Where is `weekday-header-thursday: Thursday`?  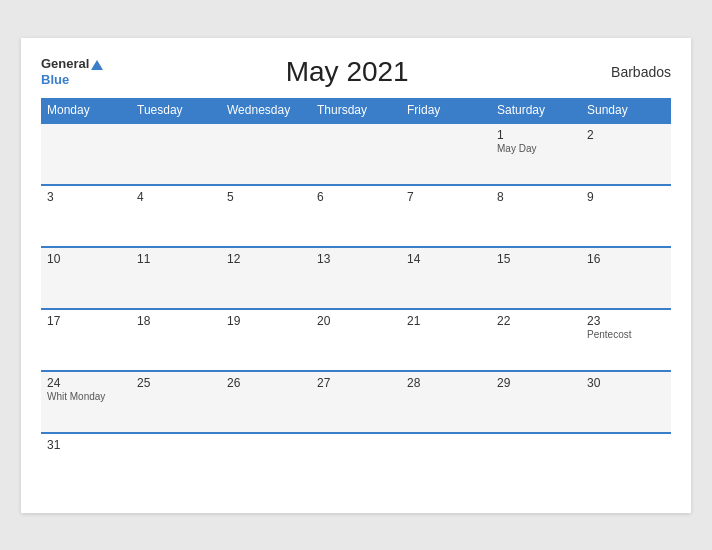
weekday-header-thursday: Thursday is located at coordinates (356, 110).